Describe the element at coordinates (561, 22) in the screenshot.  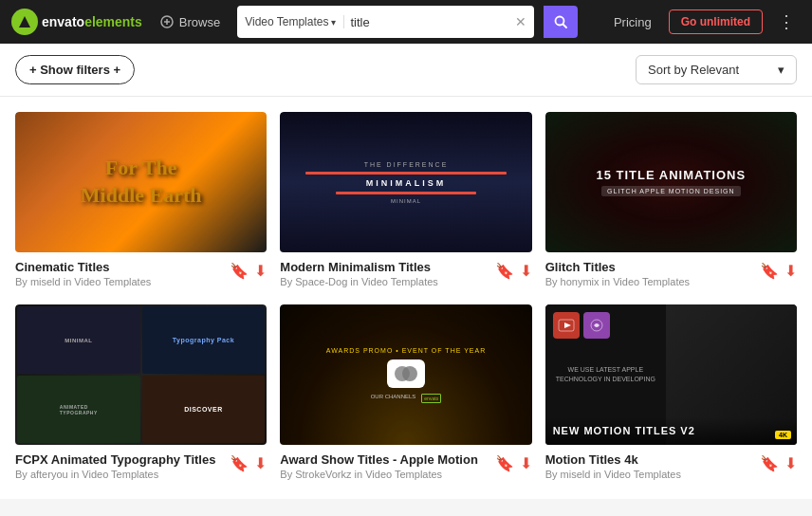
I see `search-icon` at that location.